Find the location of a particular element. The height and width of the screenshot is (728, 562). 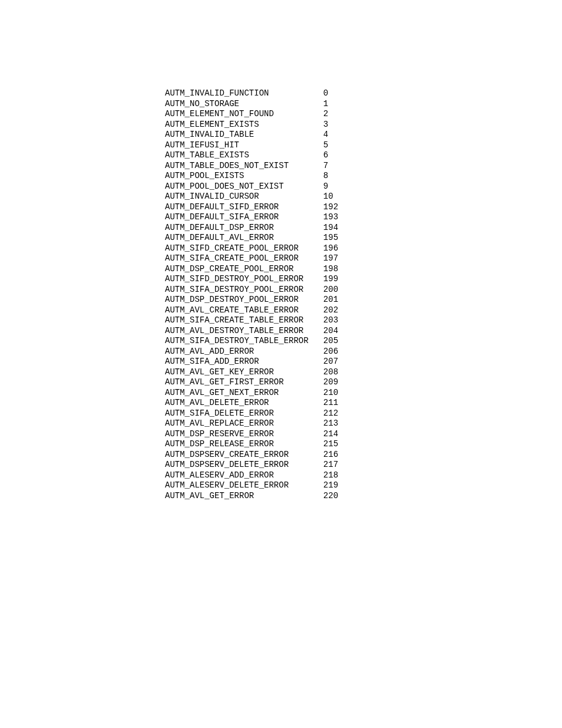

constant-value: 4 is located at coordinates (326, 135).